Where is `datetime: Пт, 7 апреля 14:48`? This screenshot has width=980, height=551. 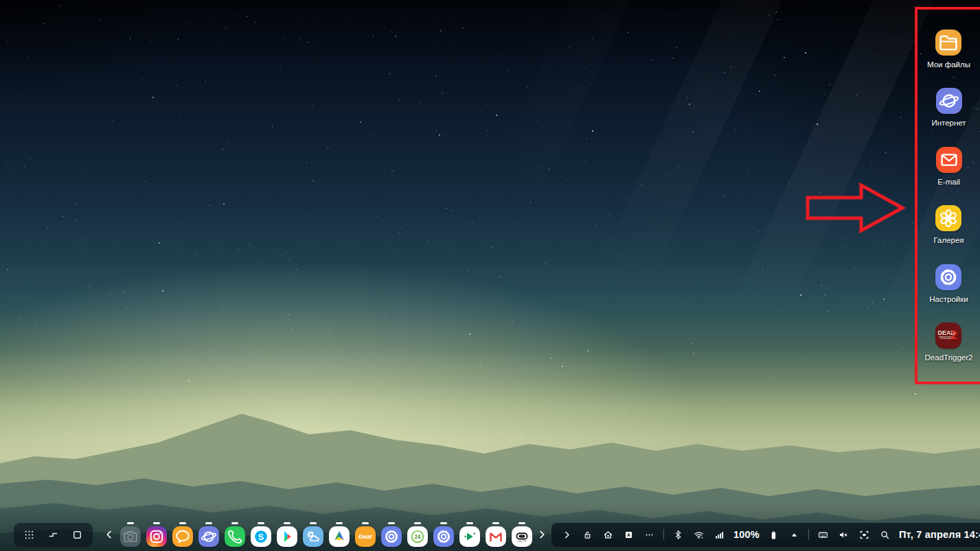
datetime: Пт, 7 апреля 14:48 is located at coordinates (939, 535).